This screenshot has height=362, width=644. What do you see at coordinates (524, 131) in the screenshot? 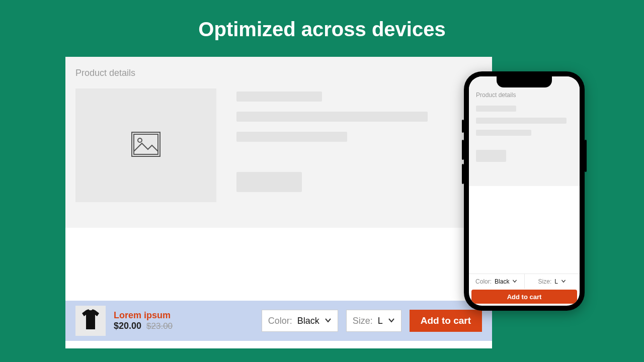
I see `phone-content-area: Product details` at bounding box center [524, 131].